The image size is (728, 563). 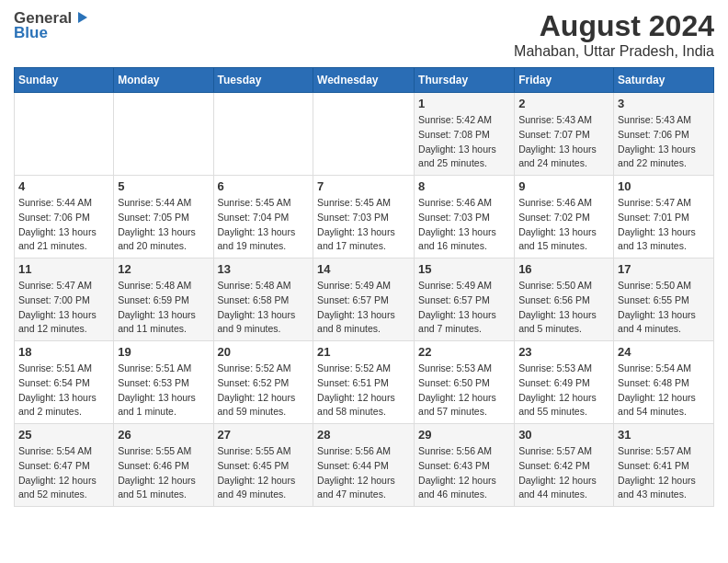 I want to click on calendar-cell: 15Sunrise: 5:49 AM Sunset: 6:57 PM Dayli…, so click(x=465, y=300).